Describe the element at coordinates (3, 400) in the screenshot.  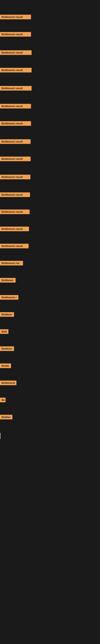
I see `bottleneck-bar: Bo` at that location.